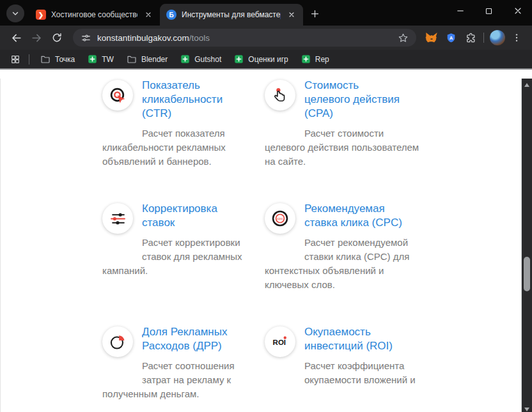  Describe the element at coordinates (266, 59) in the screenshot. I see `bookmarks-bar: Точка TW Blender Gutshot Оценки игр Rep` at that location.